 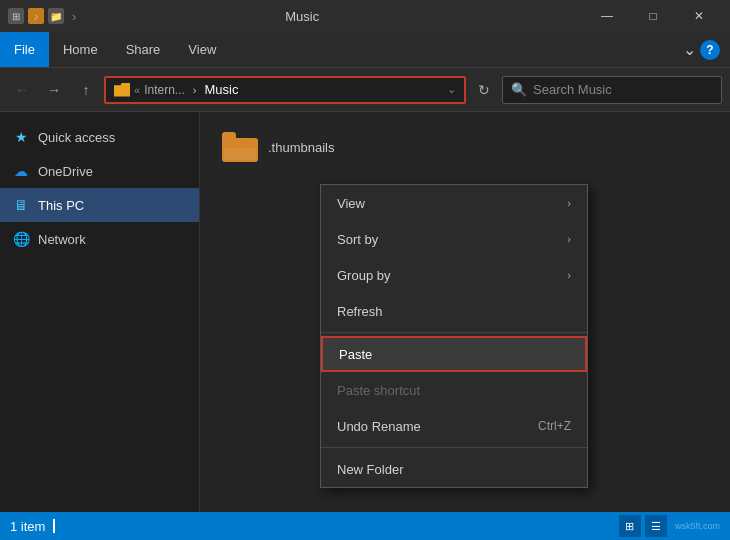 What do you see at coordinates (302, 16) in the screenshot?
I see `window-title: Music` at bounding box center [302, 16].